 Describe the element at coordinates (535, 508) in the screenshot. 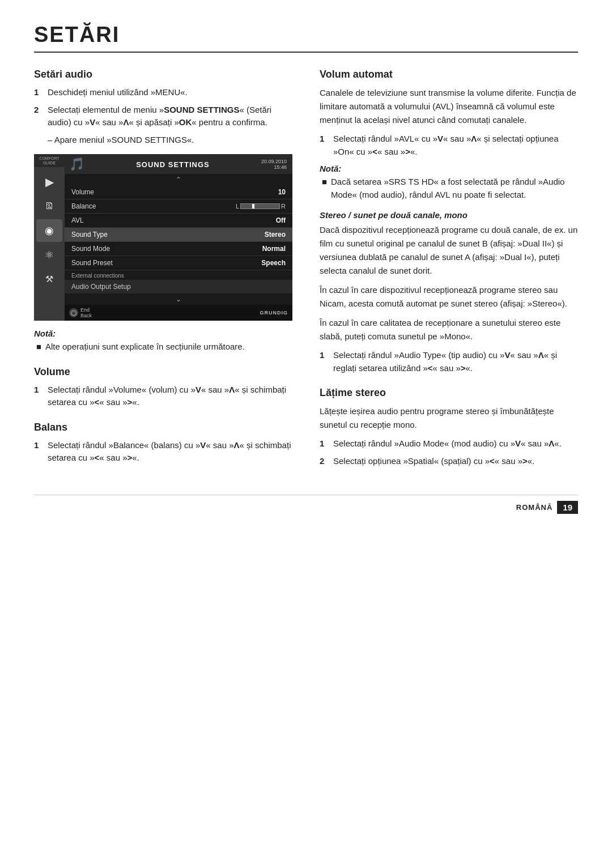

I see `footer-lang: ROMÂNĂ` at that location.